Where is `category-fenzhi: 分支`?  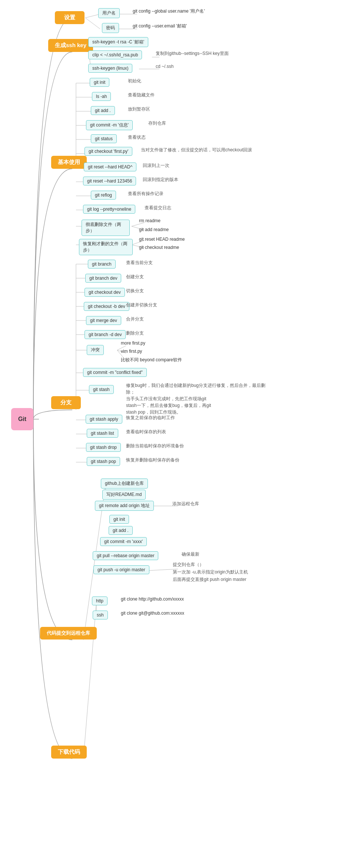
category-fenzhi: 分支 is located at coordinates (66, 403).